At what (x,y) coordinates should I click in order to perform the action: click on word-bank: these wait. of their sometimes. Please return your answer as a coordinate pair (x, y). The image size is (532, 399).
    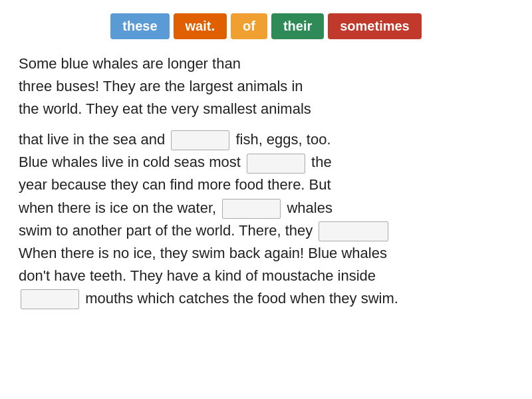
    Looking at the image, I should click on (266, 27).